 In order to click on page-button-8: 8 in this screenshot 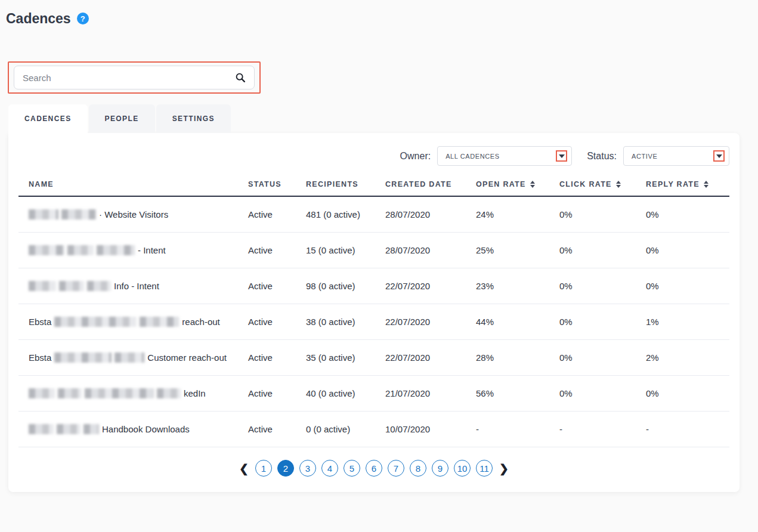, I will do `click(418, 468)`.